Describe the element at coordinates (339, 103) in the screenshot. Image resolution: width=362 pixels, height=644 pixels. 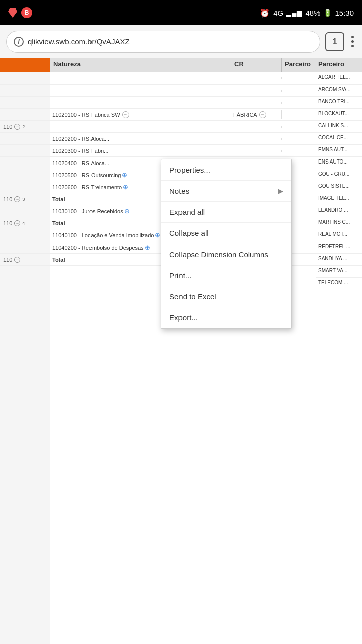
I see `parceiro-item: BANCO TRI...` at that location.